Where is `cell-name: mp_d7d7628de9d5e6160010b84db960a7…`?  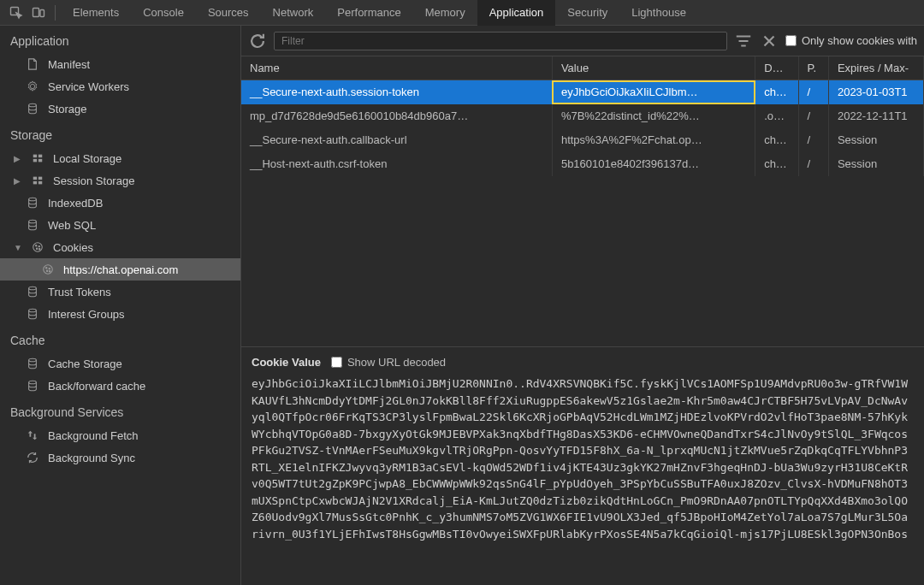
cell-name: mp_d7d7628de9d5e6160010b84db960a7… is located at coordinates (397, 116).